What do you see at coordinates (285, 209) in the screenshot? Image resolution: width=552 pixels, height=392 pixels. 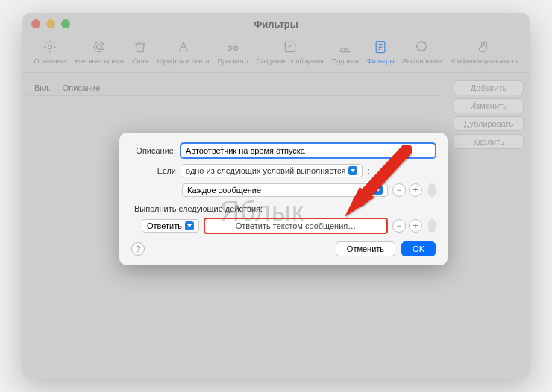 I see `actions-label: Выполнить следующие действия:` at bounding box center [285, 209].